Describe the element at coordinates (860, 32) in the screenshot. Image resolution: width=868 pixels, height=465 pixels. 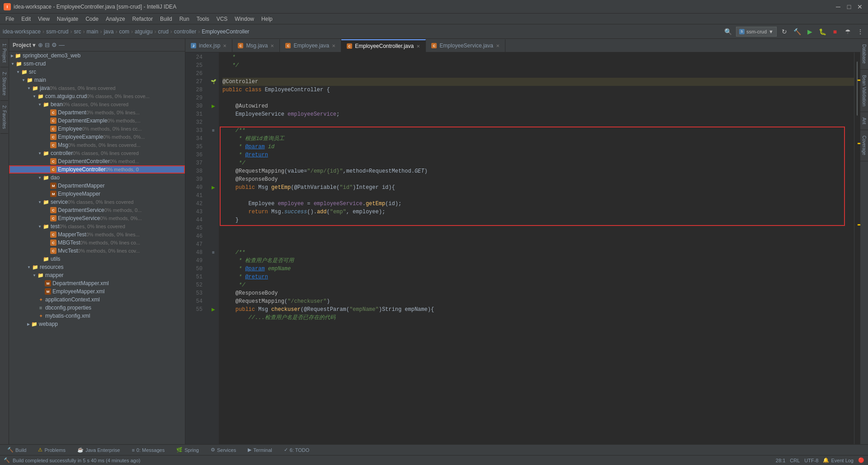
I see `more-button: ⋮` at that location.